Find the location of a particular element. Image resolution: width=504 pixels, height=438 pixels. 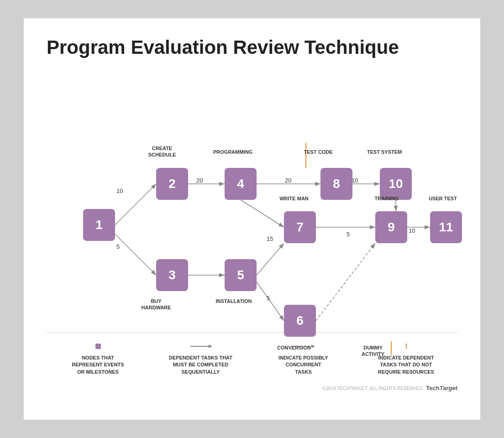

edge-num-4-8: 20 is located at coordinates (288, 181).